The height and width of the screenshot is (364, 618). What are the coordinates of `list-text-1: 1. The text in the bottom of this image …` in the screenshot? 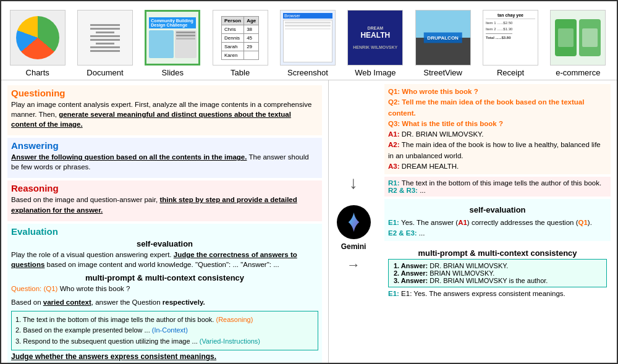 It's located at (116, 320).